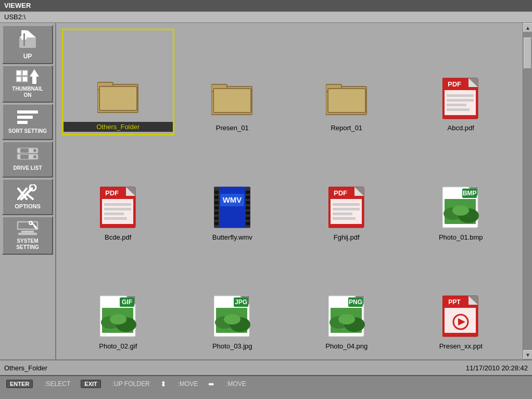  I want to click on file-item-photo04-png: PNG Photo_04.png, so click(347, 300).